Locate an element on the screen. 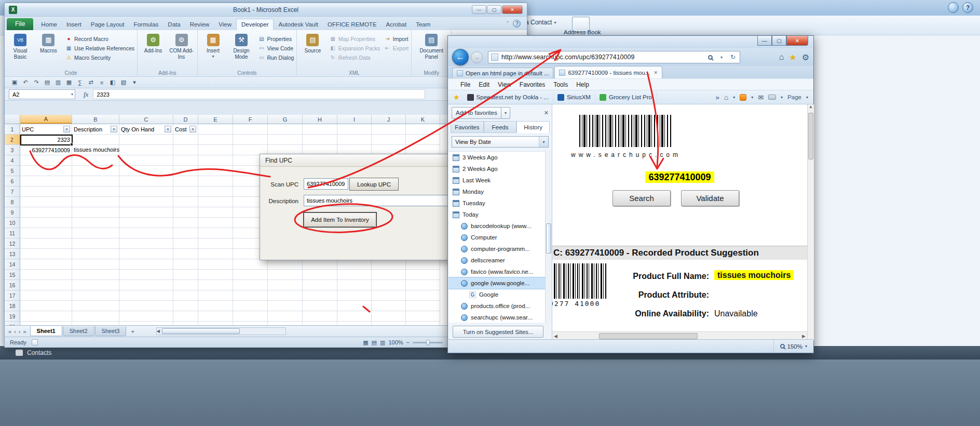 This screenshot has width=980, height=426. row-header-11: 11 is located at coordinates (12, 233).